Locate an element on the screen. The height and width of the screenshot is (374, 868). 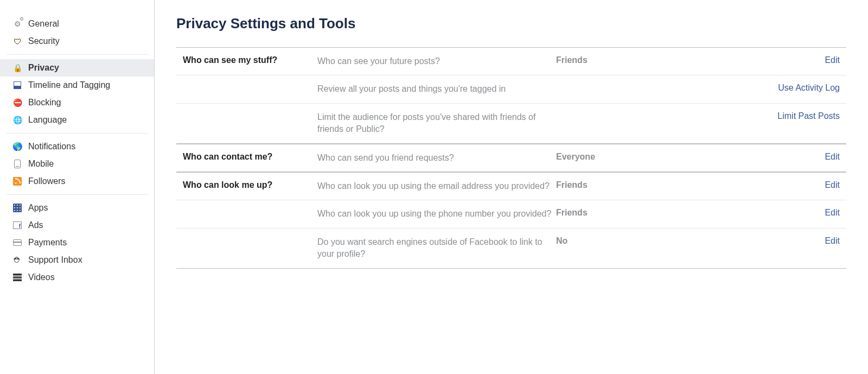
apps-icon is located at coordinates (17, 208).